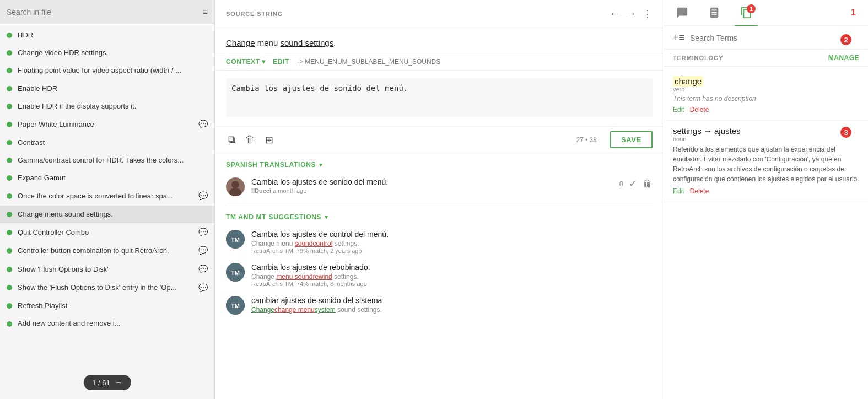 Image resolution: width=868 pixels, height=399 pixels. What do you see at coordinates (246, 62) in the screenshot?
I see `context-link: CONTEXT ▾` at bounding box center [246, 62].